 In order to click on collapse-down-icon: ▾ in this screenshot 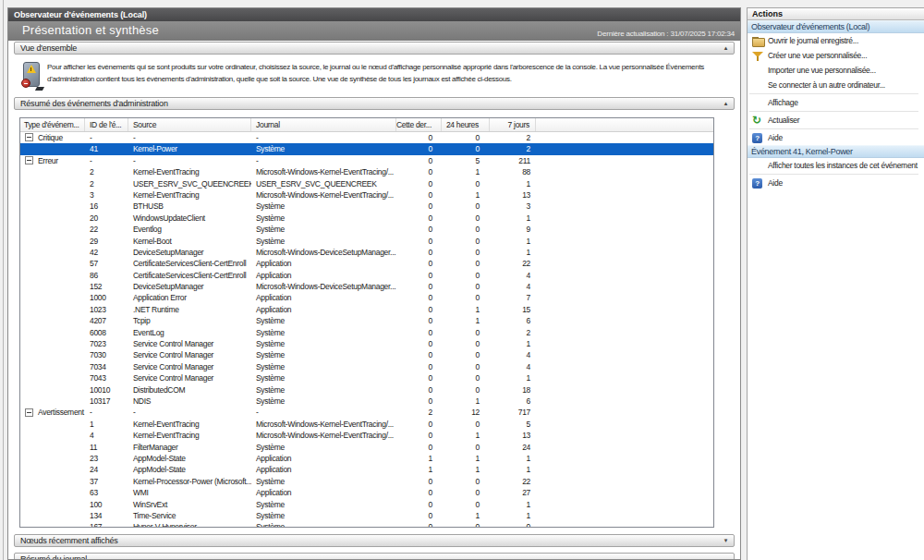, I will do `click(726, 542)`.